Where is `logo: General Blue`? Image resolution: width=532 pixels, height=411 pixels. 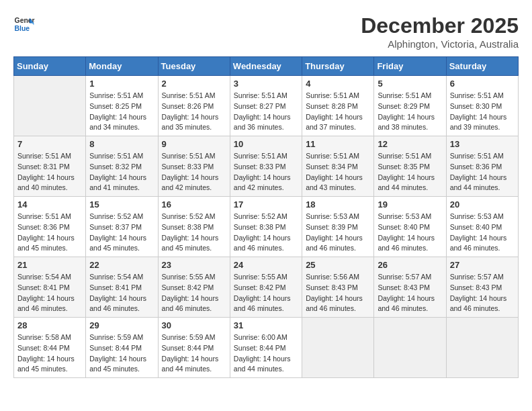 logo: General Blue is located at coordinates (24, 24).